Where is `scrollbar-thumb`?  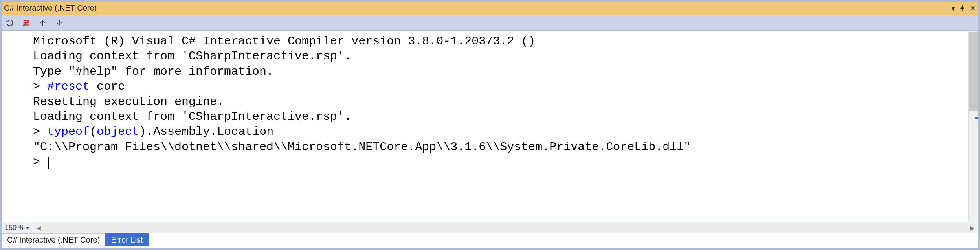 scrollbar-thumb is located at coordinates (974, 72).